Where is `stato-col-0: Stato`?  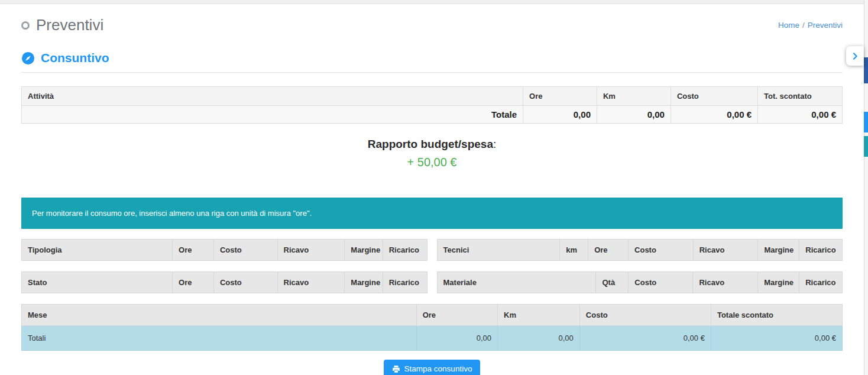 stato-col-0: Stato is located at coordinates (97, 283).